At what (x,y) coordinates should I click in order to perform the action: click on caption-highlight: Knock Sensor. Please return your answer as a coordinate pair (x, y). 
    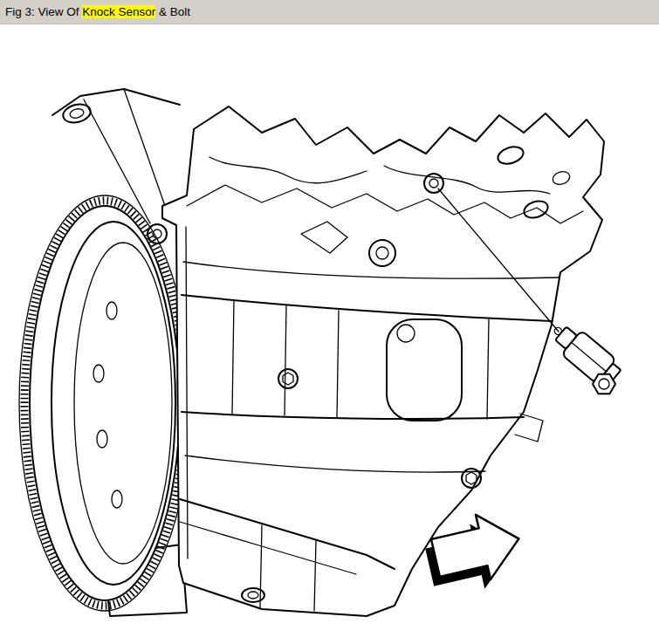
    Looking at the image, I should click on (119, 12).